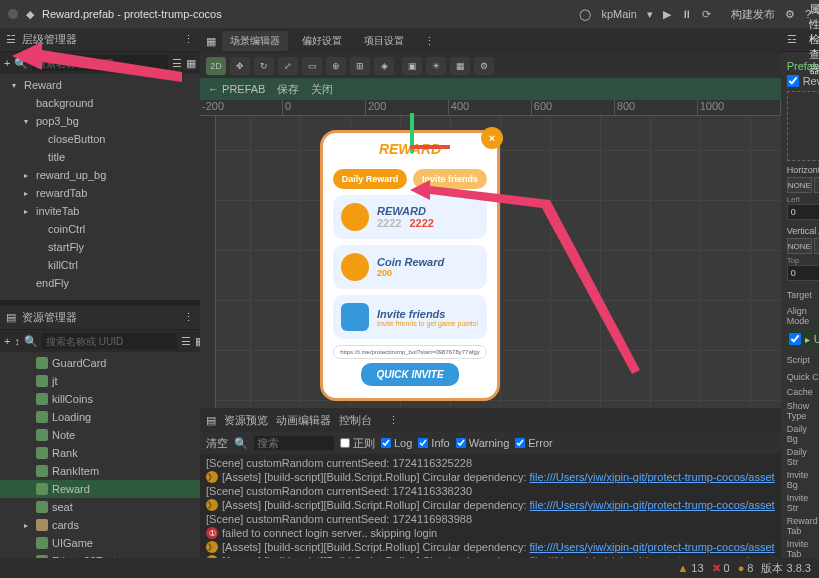  I want to click on tool-move-icon: ✥, so click(240, 66).